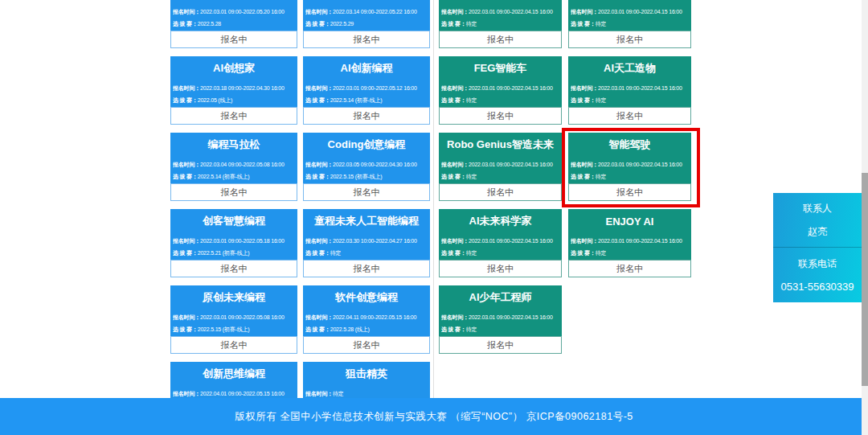 The height and width of the screenshot is (435, 868). I want to click on reg-time-value: 2022.03.01 09:00-2022.05.08 16:00, so click(243, 317).